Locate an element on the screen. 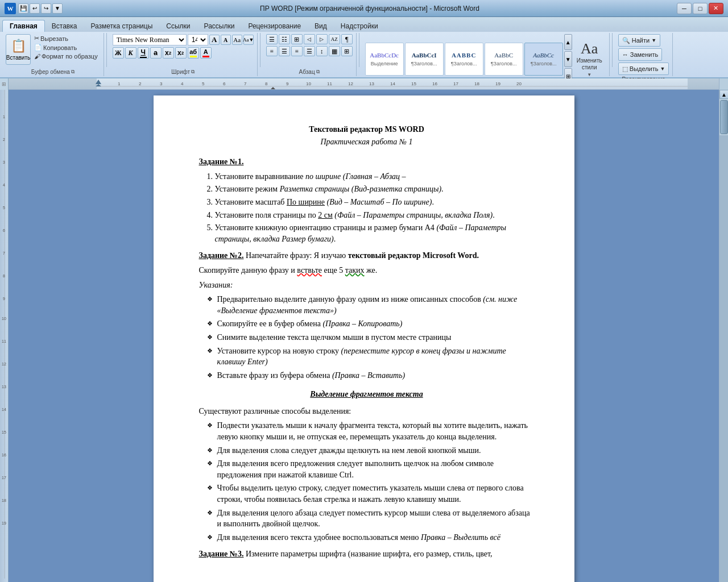 The height and width of the screenshot is (582, 728). close-button: ✕ is located at coordinates (716, 9).